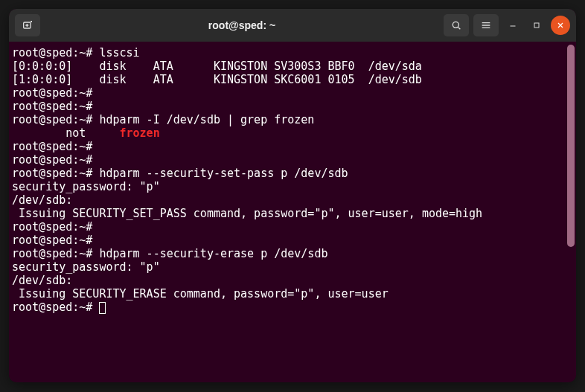 This screenshot has height=392, width=585. Describe the element at coordinates (213, 254) in the screenshot. I see `command-text: hdparm --security-erase p /dev/sdb` at that location.